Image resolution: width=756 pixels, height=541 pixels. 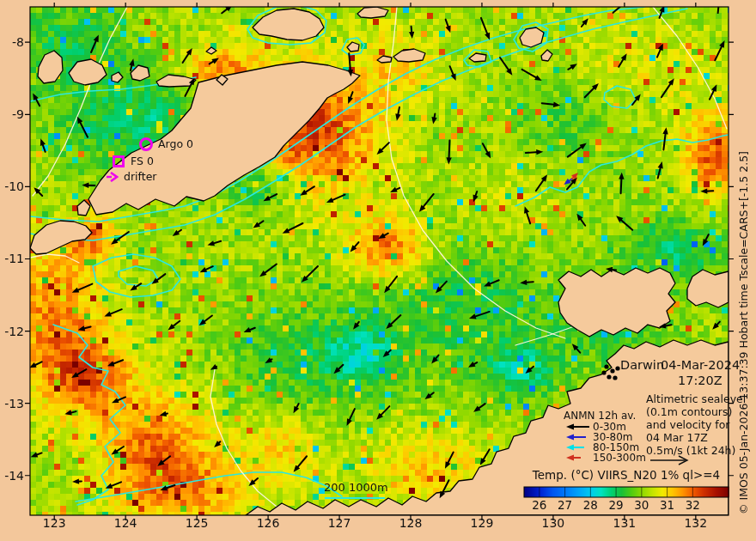 I want to click on colorbar-tick-label: 32, so click(x=692, y=505).